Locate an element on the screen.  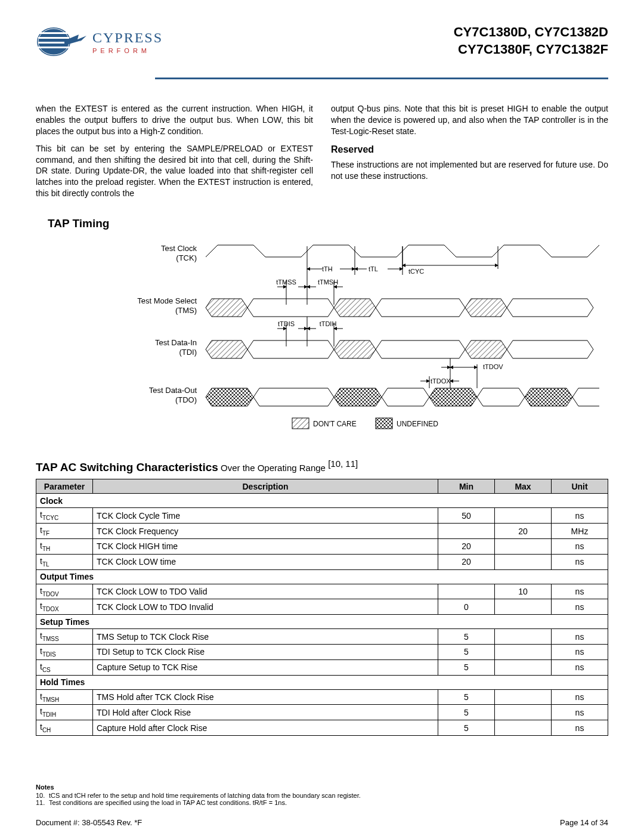
legend-undefined: UNDEFINED is located at coordinates (417, 424).